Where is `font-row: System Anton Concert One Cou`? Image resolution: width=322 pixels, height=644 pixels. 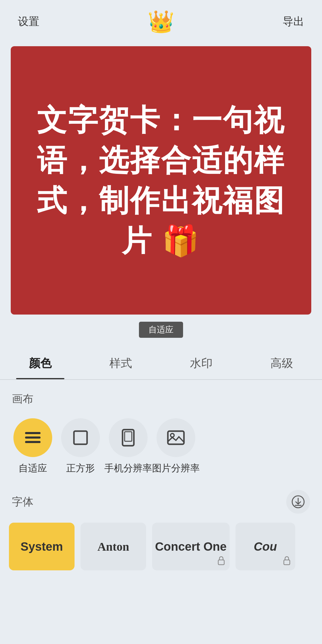 font-row: System Anton Concert One Cou is located at coordinates (161, 549).